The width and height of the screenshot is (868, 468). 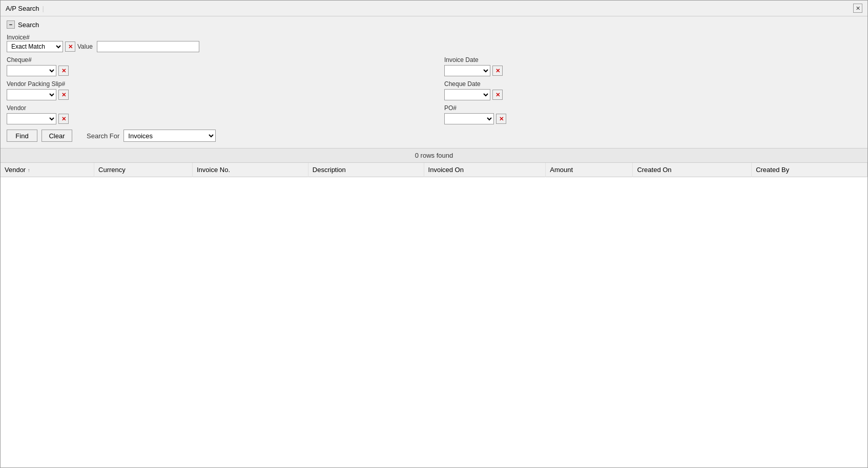 What do you see at coordinates (215, 67) in the screenshot?
I see `cheque-field-group: Cheque# Exact Match Contains ✕` at bounding box center [215, 67].